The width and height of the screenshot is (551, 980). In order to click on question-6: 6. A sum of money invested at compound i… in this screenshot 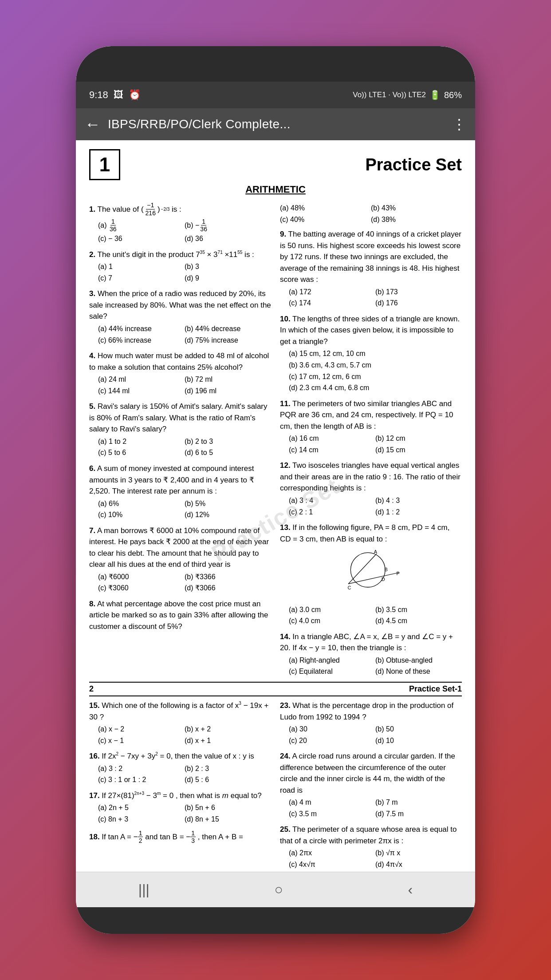, I will do `click(180, 492)`.